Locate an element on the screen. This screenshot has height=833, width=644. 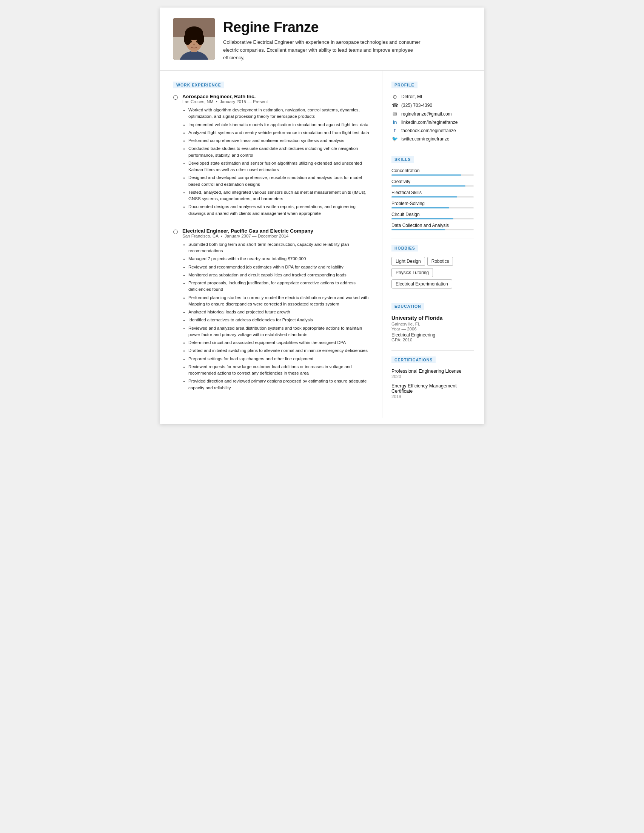
certifications-section: CERTIFICATIONS Professional Engineering … is located at coordinates (432, 378).